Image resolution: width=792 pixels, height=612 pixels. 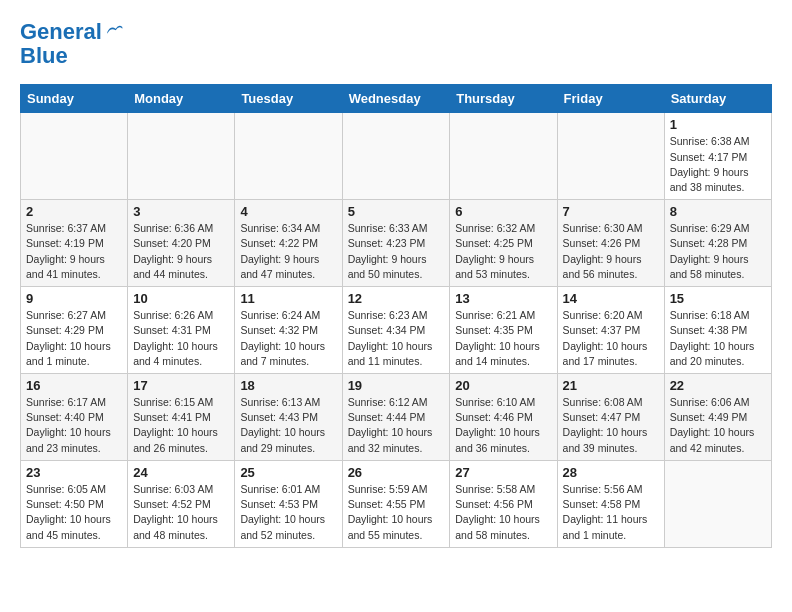 I want to click on day-info: Sunrise: 6:37 AM Sunset: 4:19 PM Dayligh…, so click(x=74, y=252).